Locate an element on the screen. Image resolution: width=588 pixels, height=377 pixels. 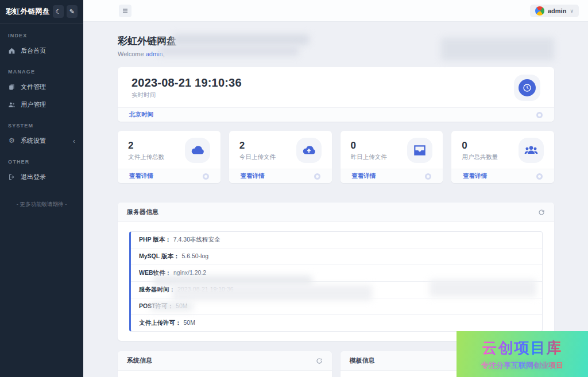
sidebar-item-settings: ⚙ 系统设置 ‹ is located at coordinates (41, 141).